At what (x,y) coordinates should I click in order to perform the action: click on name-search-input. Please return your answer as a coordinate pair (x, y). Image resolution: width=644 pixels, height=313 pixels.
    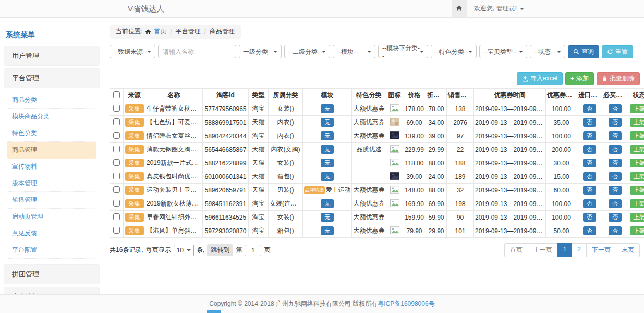
    Looking at the image, I should click on (197, 52).